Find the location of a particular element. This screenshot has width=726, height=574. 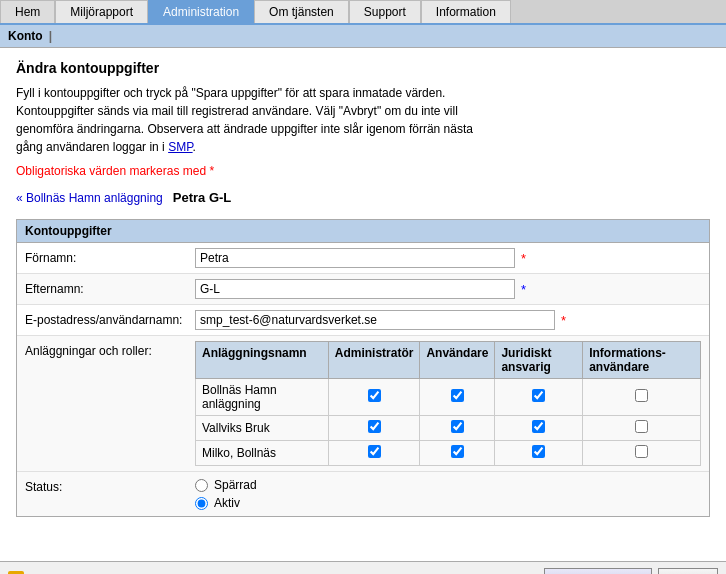

checkbox-user-row1 is located at coordinates (458, 426).